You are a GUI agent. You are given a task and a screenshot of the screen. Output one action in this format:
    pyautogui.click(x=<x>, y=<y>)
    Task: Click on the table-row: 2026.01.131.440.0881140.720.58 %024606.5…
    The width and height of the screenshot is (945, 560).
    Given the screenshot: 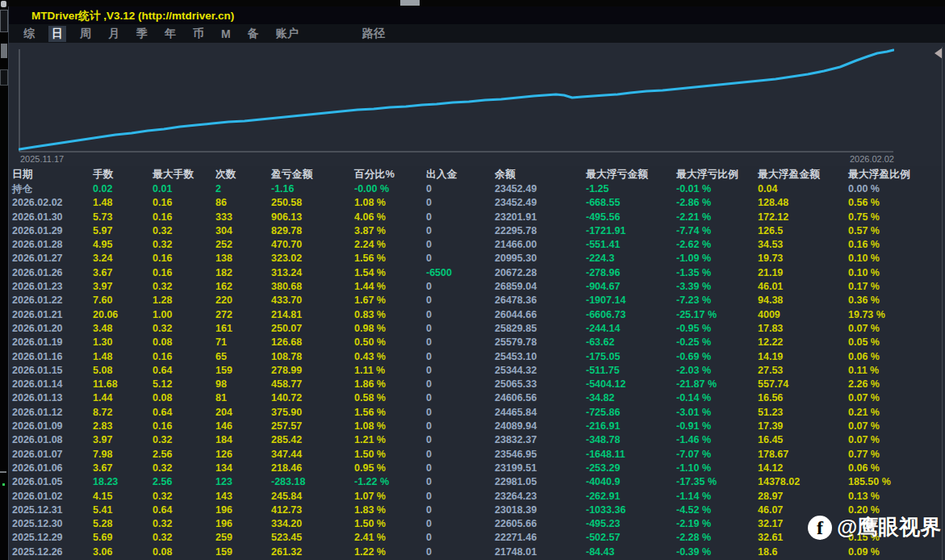 What is the action you would take?
    pyautogui.click(x=477, y=399)
    